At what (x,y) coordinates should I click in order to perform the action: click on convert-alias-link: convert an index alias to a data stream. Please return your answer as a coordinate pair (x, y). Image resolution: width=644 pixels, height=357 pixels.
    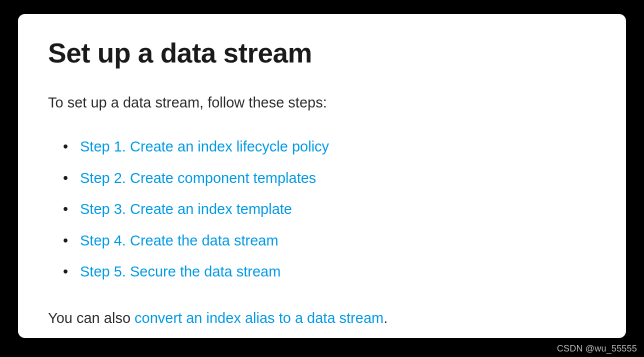
    Looking at the image, I should click on (259, 318).